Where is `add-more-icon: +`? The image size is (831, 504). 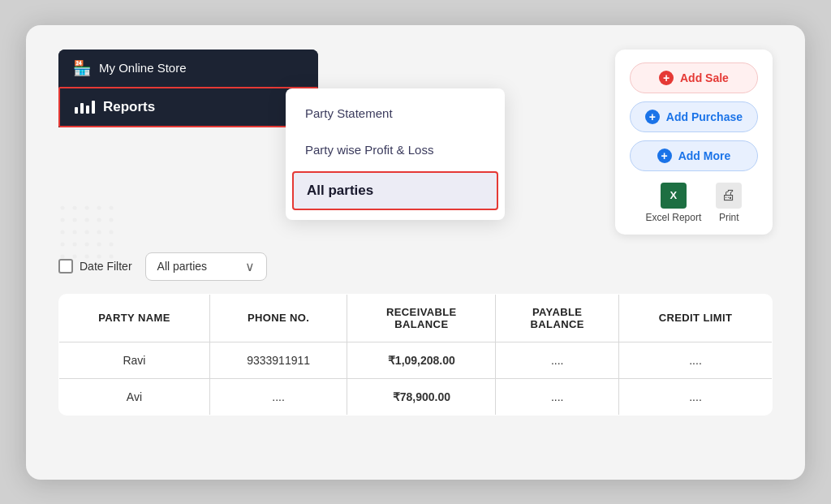
add-more-icon: + is located at coordinates (665, 156).